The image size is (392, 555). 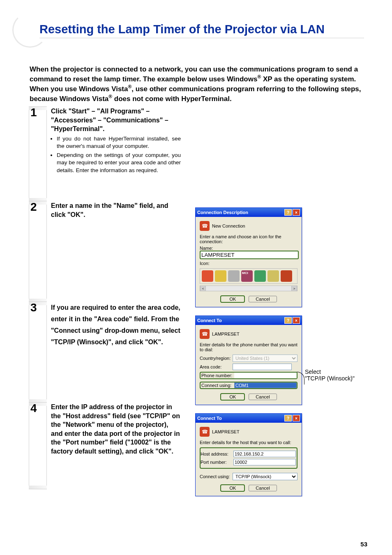 What do you see at coordinates (198, 84) in the screenshot?
I see `intro-paragraph: When the projector is connected to a net…` at bounding box center [198, 84].